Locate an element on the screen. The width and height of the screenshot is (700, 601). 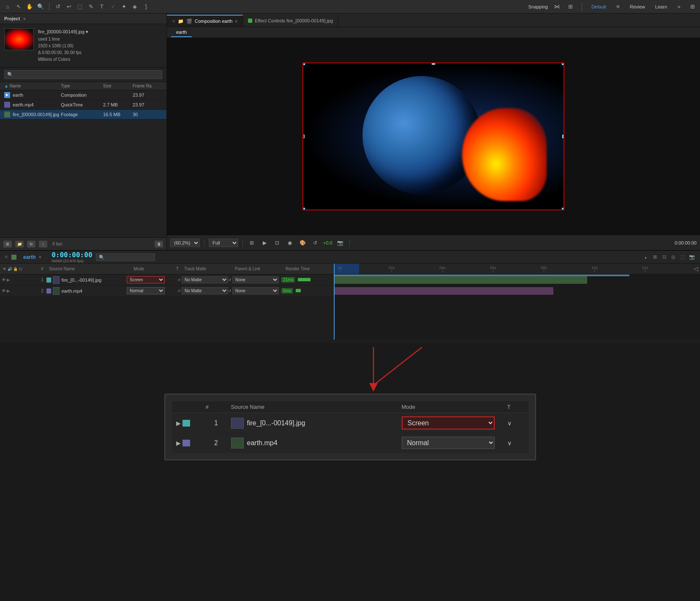
color-icon: 🎨 is located at coordinates (302, 243).